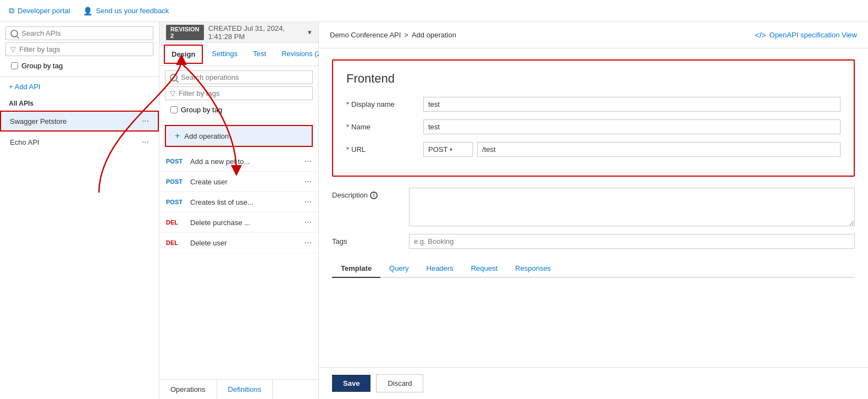  What do you see at coordinates (340, 241) in the screenshot?
I see `tags-label: Tags` at bounding box center [340, 241].